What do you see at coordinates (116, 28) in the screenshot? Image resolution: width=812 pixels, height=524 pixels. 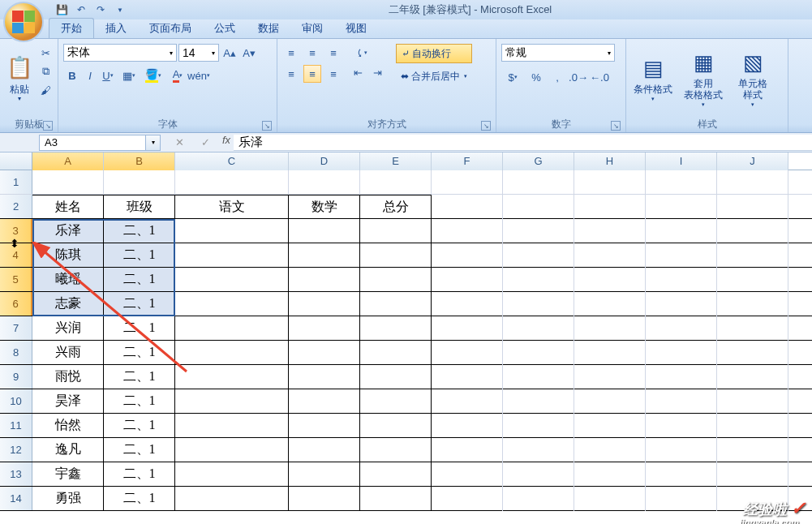 I see `tab-insert: 插入` at bounding box center [116, 28].